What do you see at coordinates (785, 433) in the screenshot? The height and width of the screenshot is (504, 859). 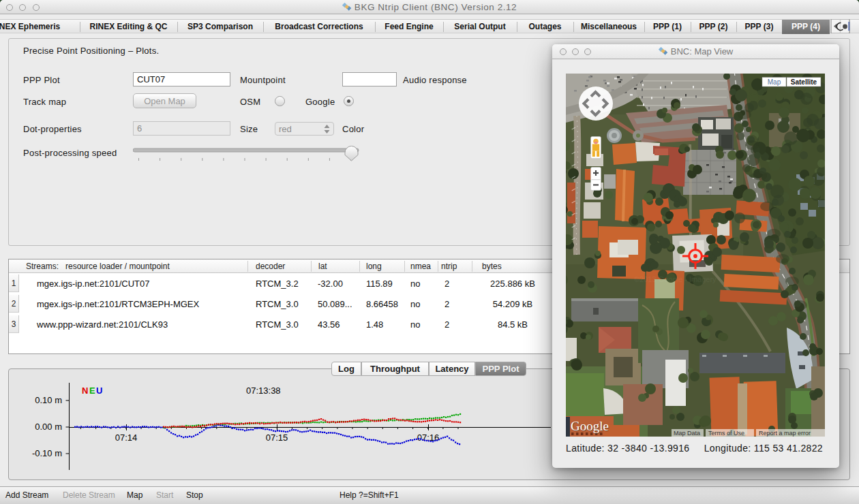 I see `svg-text: Report a map error` at bounding box center [785, 433].